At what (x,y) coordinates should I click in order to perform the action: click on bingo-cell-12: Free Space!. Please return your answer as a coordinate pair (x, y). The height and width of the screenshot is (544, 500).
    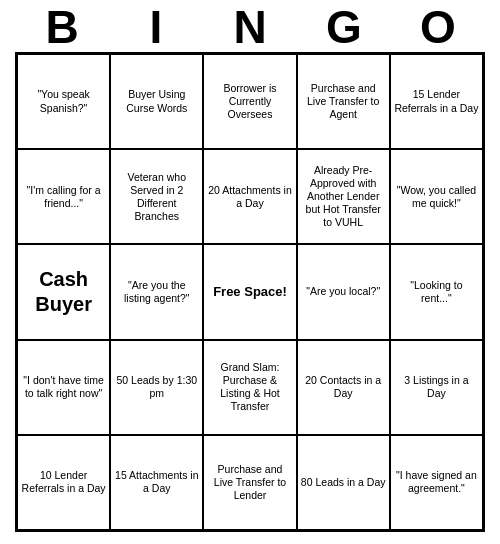
    Looking at the image, I should click on (250, 292).